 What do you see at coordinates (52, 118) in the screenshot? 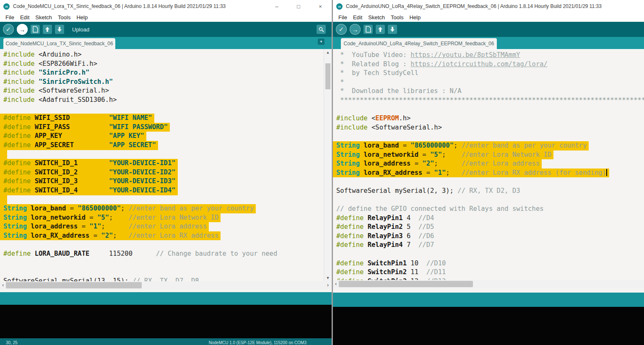
I see `code-token: WIFI_SSID` at bounding box center [52, 118].